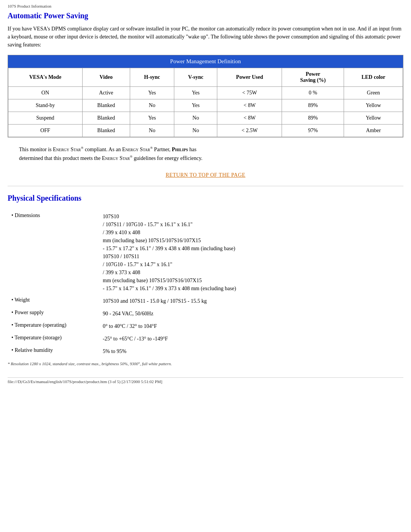 The image size is (411, 532). Describe the element at coordinates (152, 78) in the screenshot. I see `col-hsync: H-sync` at that location.